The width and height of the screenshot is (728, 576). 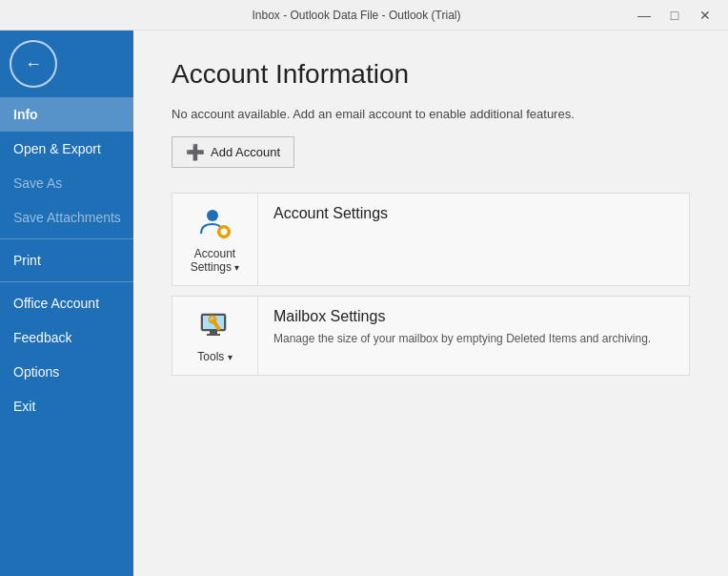 What do you see at coordinates (431, 239) in the screenshot?
I see `account-settings-card: Account Settings ▾ Account Settings` at bounding box center [431, 239].